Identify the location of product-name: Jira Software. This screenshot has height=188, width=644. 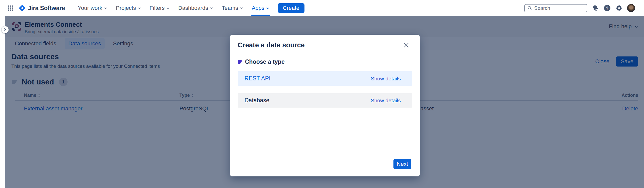
(46, 8).